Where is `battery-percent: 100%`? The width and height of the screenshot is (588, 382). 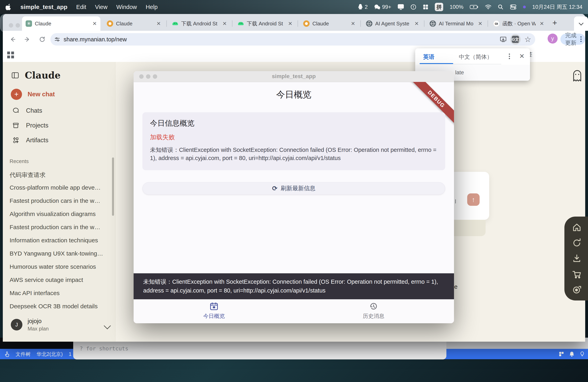 battery-percent: 100% is located at coordinates (457, 7).